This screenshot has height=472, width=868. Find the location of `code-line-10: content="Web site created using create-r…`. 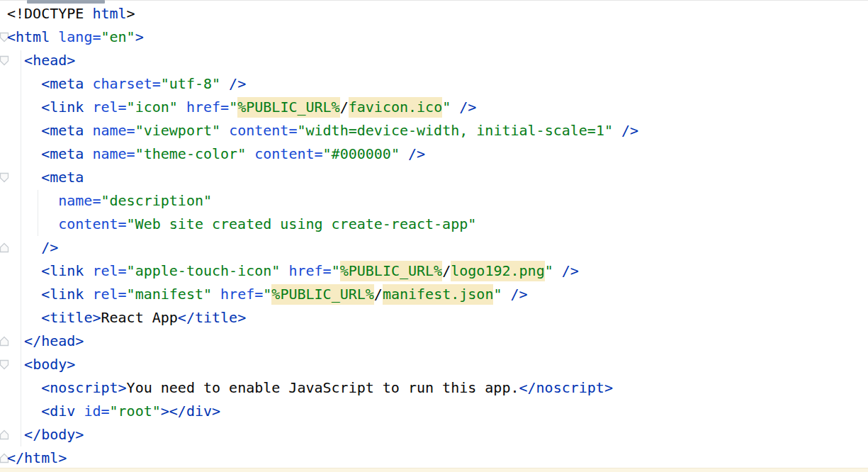

code-line-10: content="Web site created using create-r… is located at coordinates (323, 224).